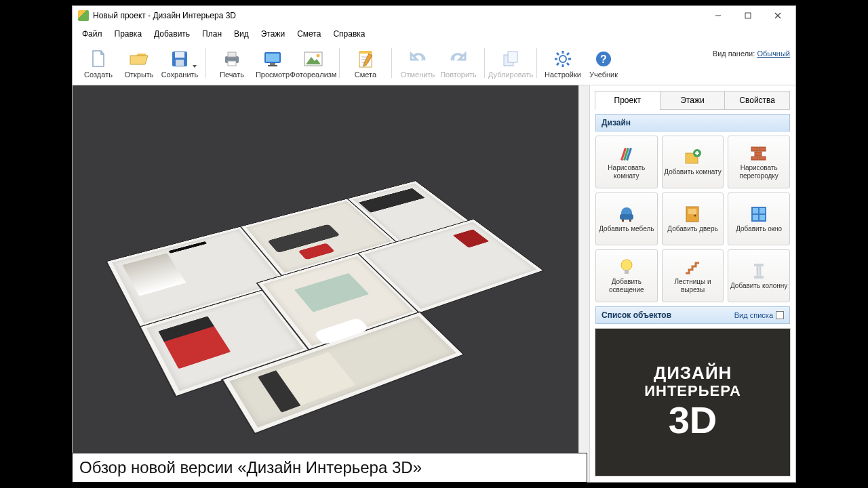  Describe the element at coordinates (773, 54) in the screenshot. I see `panel-mode-link: Обычный` at that location.